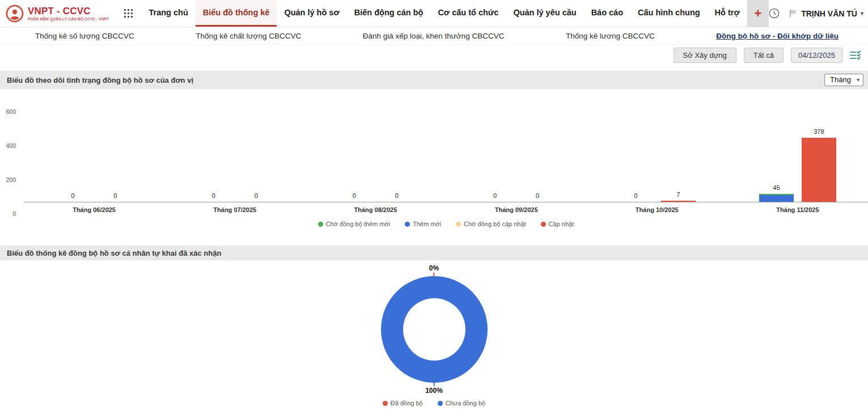  Describe the element at coordinates (607, 14) in the screenshot. I see `nav-item: Báo cáo` at that location.